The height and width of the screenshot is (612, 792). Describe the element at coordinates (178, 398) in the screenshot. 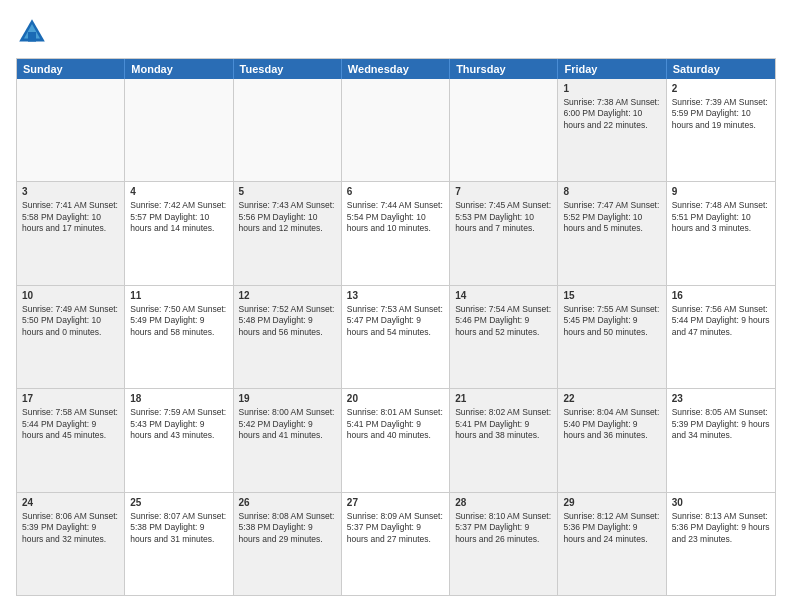

I see `day-number: 18` at that location.